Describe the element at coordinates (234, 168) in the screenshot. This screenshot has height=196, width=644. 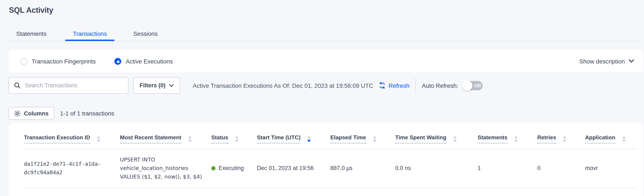
I see `cell-status: Executing` at that location.